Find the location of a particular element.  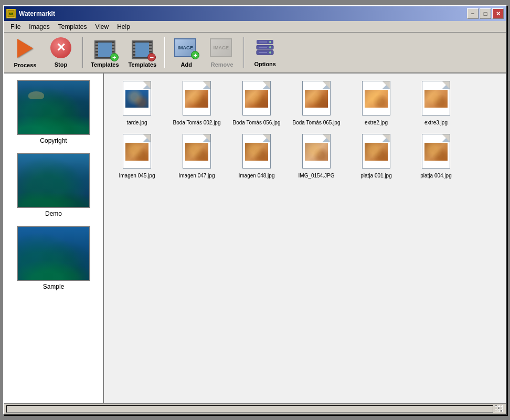

template-demo-thumbnail is located at coordinates (54, 181).